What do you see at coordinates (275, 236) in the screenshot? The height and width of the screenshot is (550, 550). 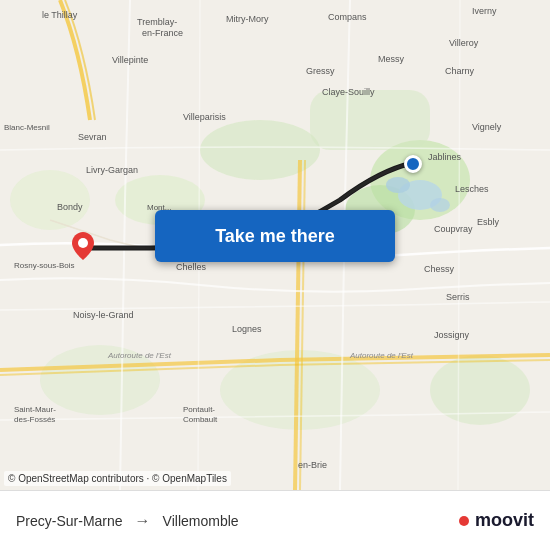 I see `cta-label: Take me there` at bounding box center [275, 236].